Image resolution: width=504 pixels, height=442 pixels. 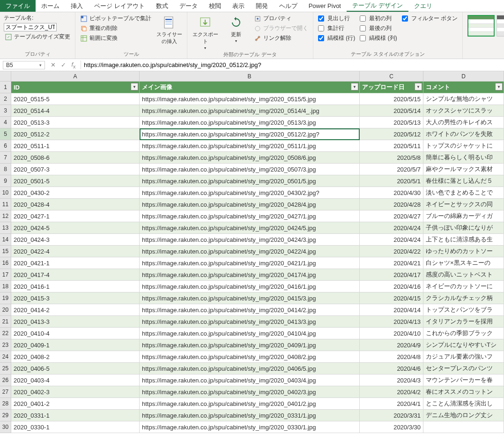 What do you see at coordinates (464, 228) in the screenshot?
I see `cell-D13: 子供っぽい印象になりが` at bounding box center [464, 228].